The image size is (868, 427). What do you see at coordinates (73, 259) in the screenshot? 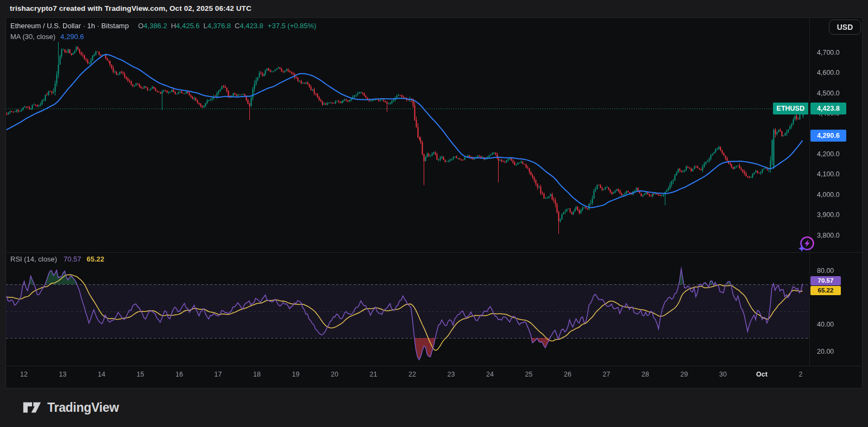
I see `rsi-value: 70.57` at bounding box center [73, 259].